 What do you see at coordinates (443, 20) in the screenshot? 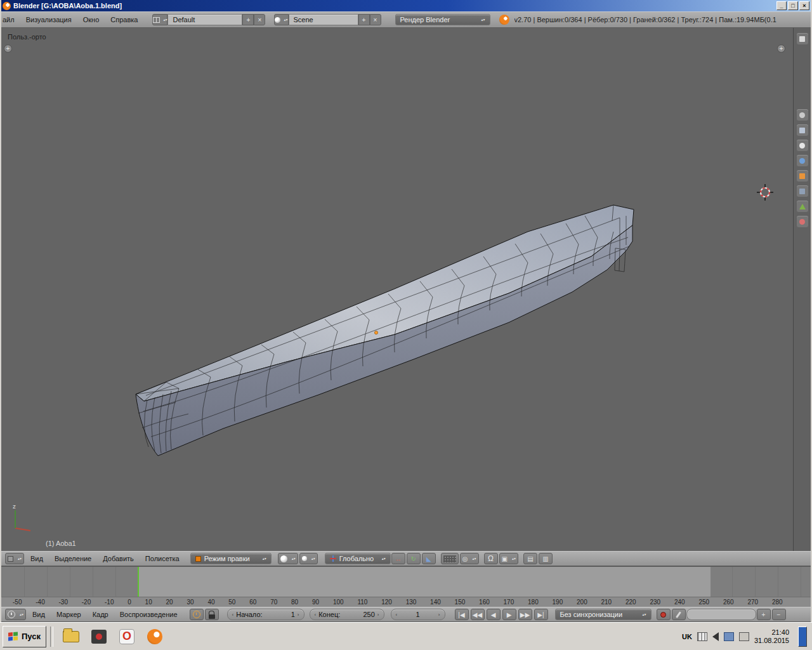
I see `render-engine-dropdown: Рендер Blender▴▾` at bounding box center [443, 20].